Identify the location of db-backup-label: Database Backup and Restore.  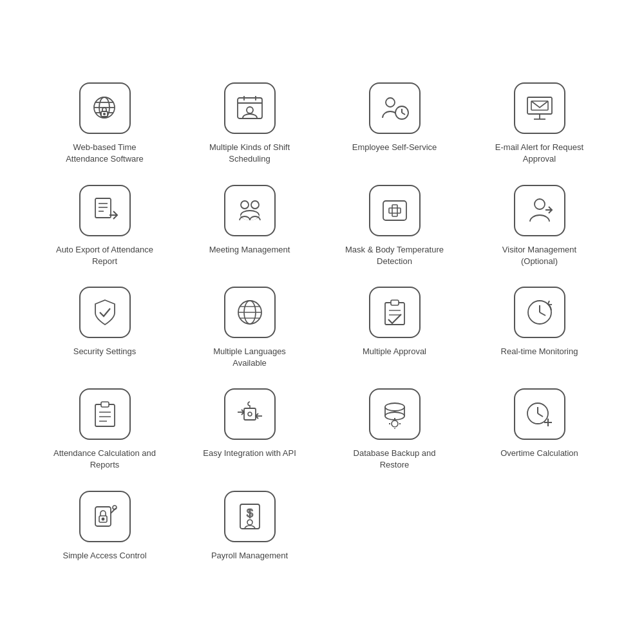
(395, 459).